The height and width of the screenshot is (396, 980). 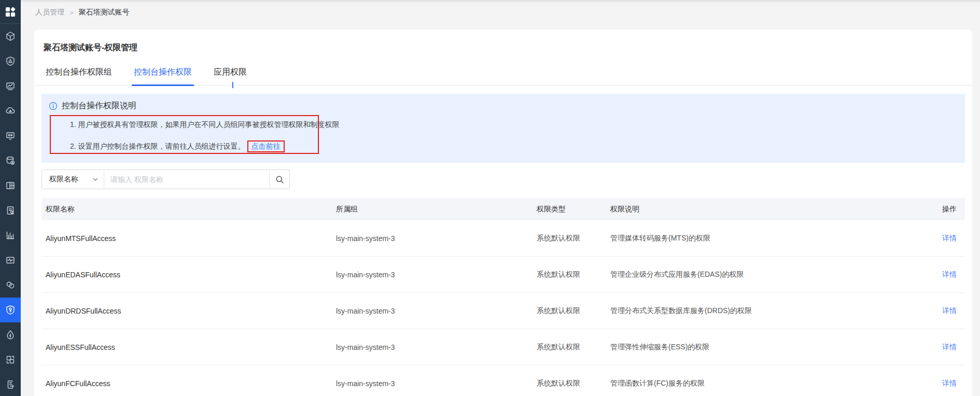 What do you see at coordinates (432, 209) in the screenshot?
I see `col-group: 所属组` at bounding box center [432, 209].